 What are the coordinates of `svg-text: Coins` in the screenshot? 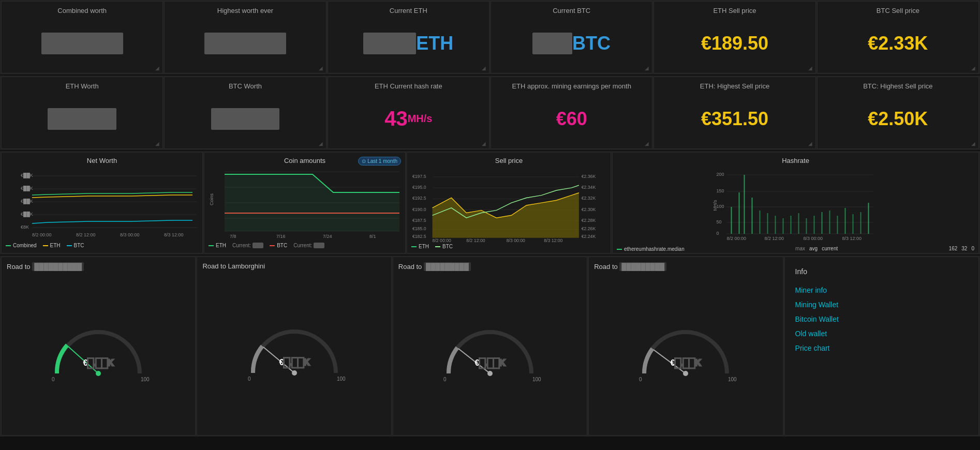 It's located at (212, 199).